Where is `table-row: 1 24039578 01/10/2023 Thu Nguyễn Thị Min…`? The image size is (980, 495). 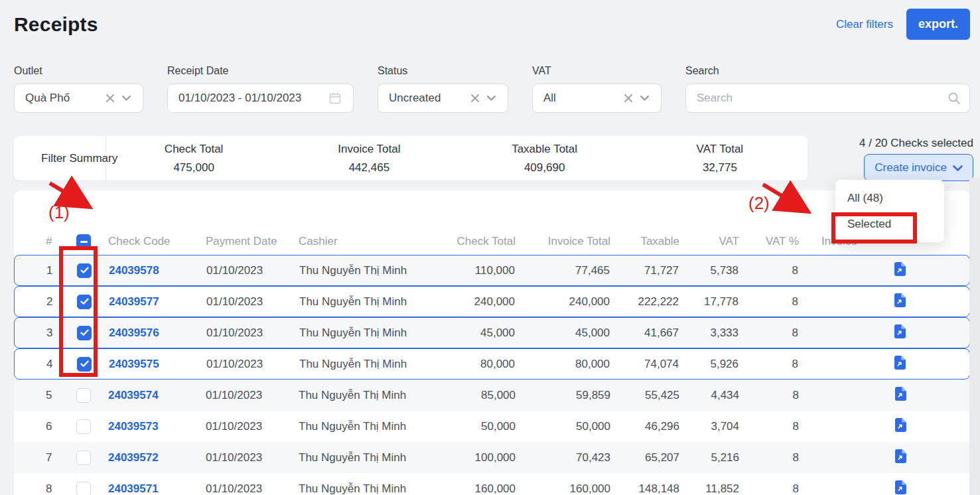 table-row: 1 24039578 01/10/2023 Thu Nguyễn Thị Min… is located at coordinates (492, 271).